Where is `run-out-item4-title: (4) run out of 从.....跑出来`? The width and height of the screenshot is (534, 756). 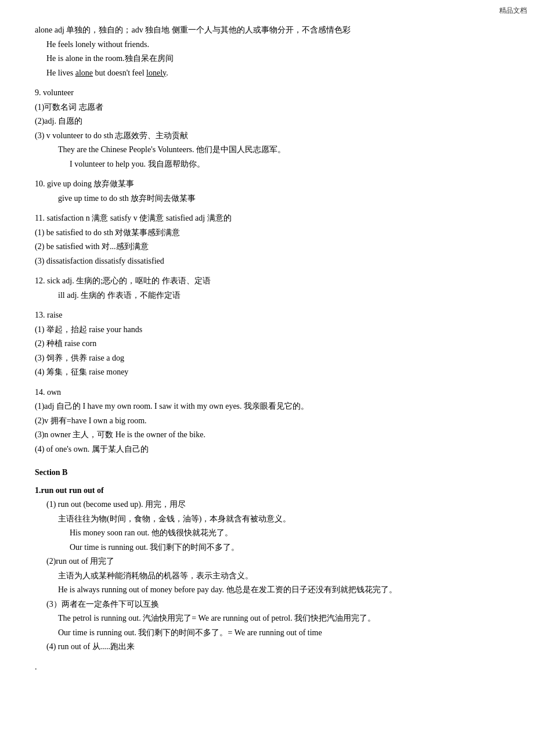 run-out-item4-title: (4) run out of 从.....跑出来 is located at coordinates (267, 647).